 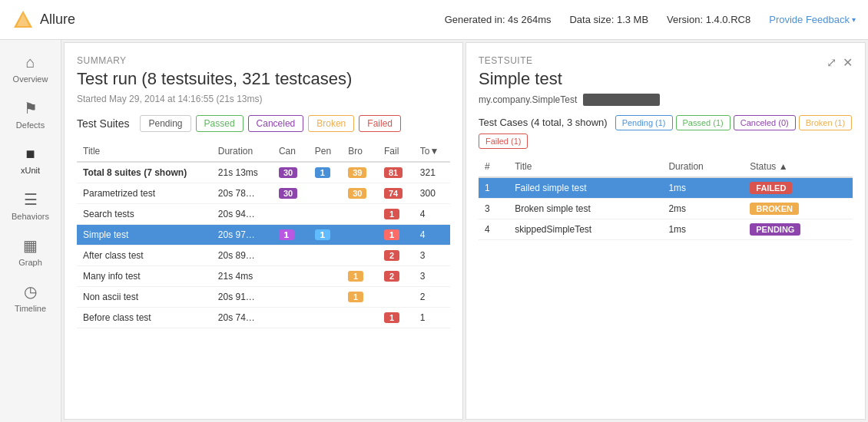 I want to click on suite-title: Non ascii test, so click(x=144, y=298).